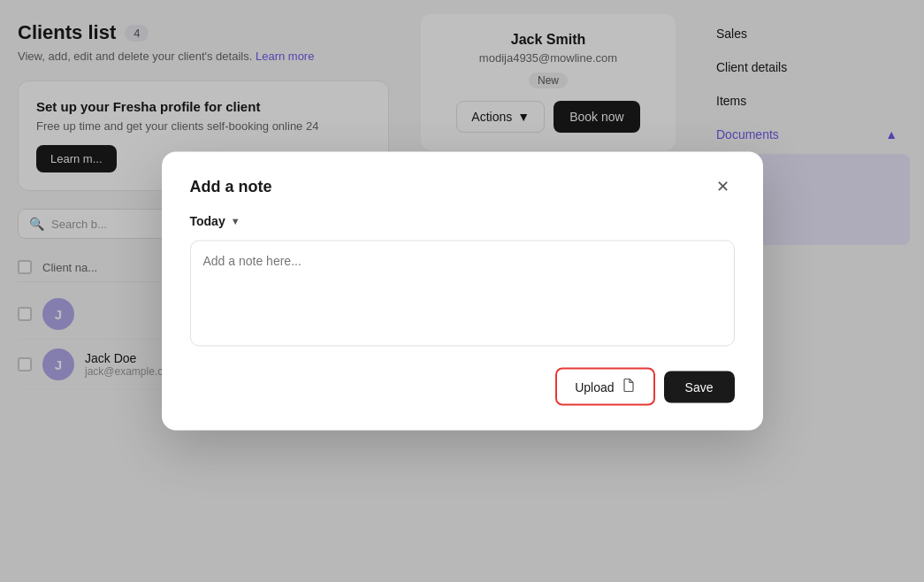  What do you see at coordinates (208, 221) in the screenshot?
I see `date-label: Today` at bounding box center [208, 221].